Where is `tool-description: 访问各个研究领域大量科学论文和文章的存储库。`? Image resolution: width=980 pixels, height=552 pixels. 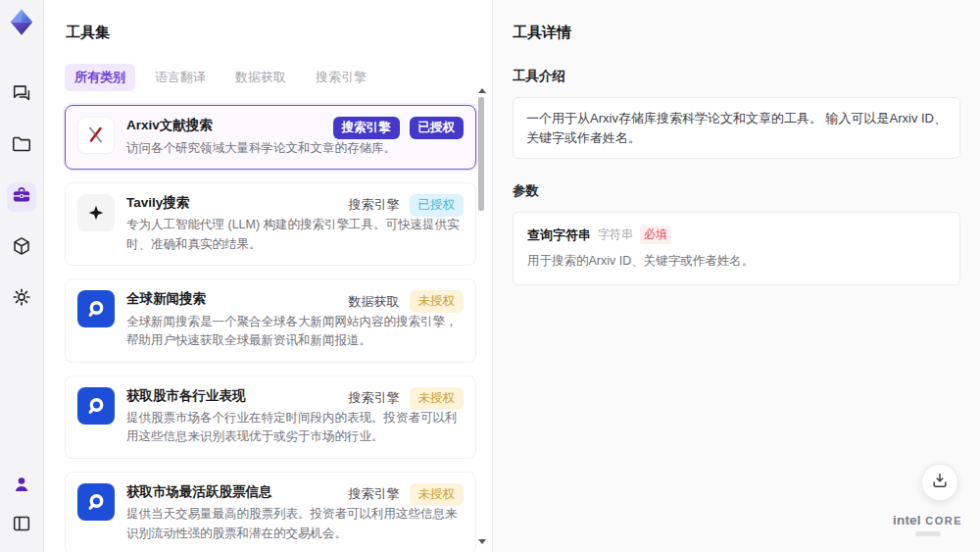
tool-description: 访问各个研究领域大量科学论文和文章的存储库。 is located at coordinates (295, 149).